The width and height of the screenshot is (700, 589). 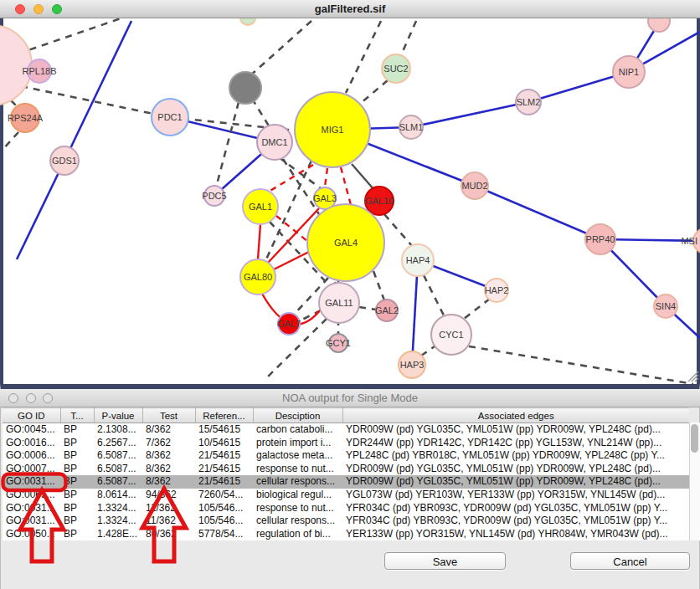 I want to click on cell-description: regulation of bi..., so click(x=298, y=535).